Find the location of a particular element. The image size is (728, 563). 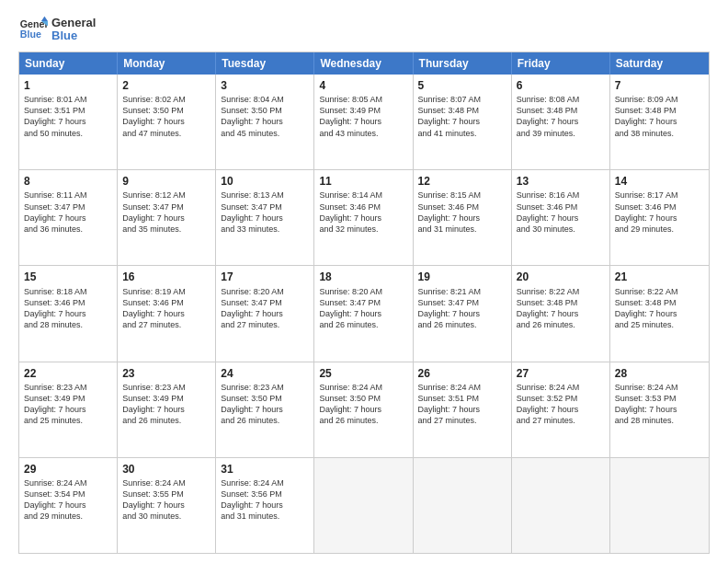

header-cell-friday: Friday is located at coordinates (561, 63).